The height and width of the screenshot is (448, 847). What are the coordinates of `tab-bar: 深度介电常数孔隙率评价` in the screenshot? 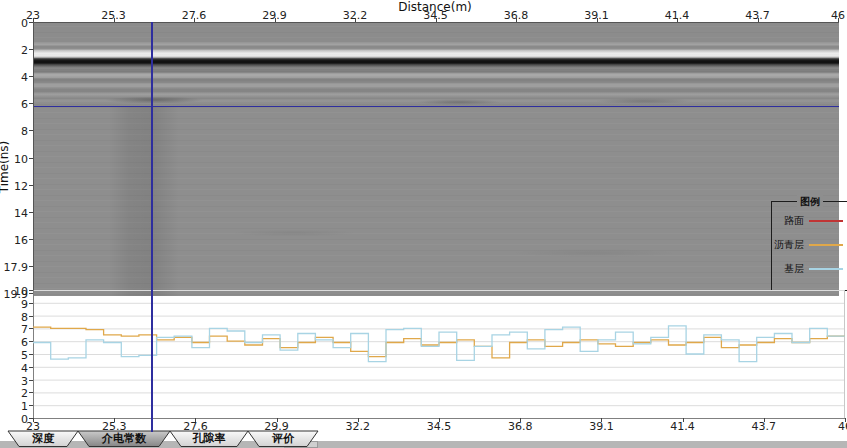 It's located at (424, 439).